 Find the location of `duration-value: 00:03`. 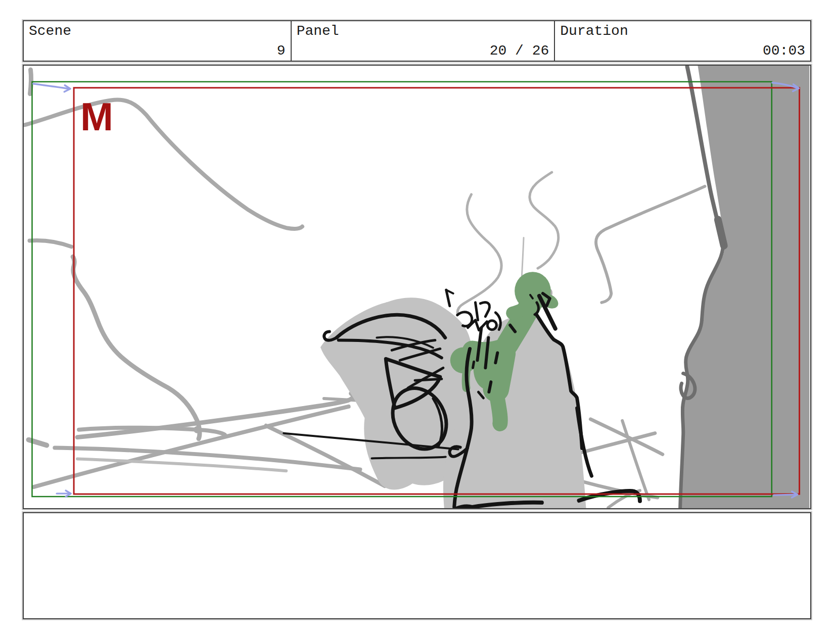

duration-value: 00:03 is located at coordinates (784, 52).